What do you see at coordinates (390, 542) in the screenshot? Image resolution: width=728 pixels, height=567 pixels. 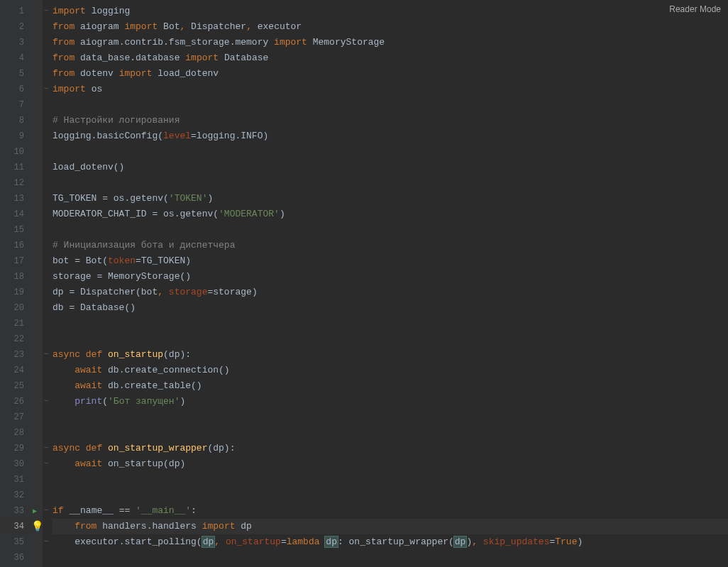 I see `code-line: executor.start_polling(dp, on_startup=la…` at bounding box center [390, 542].